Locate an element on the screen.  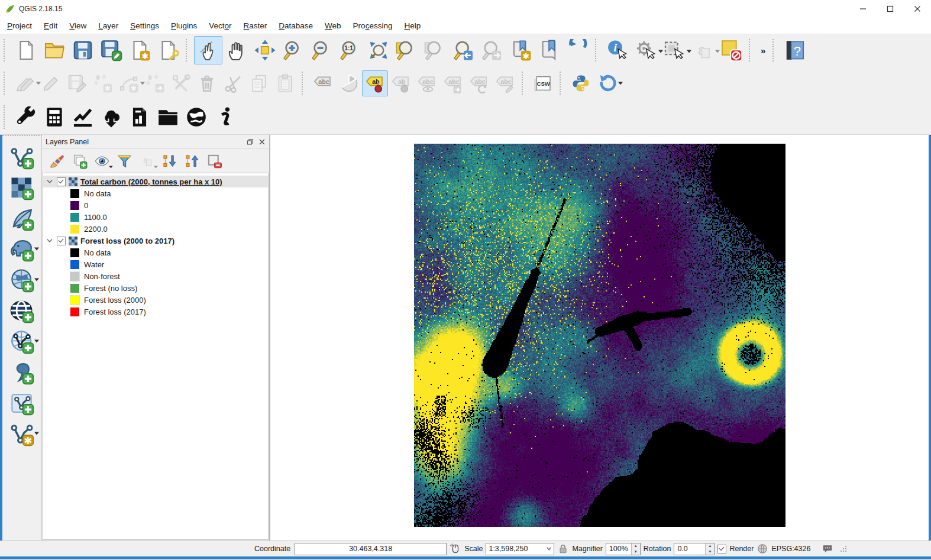
extents-toggle-icon is located at coordinates (455, 549).